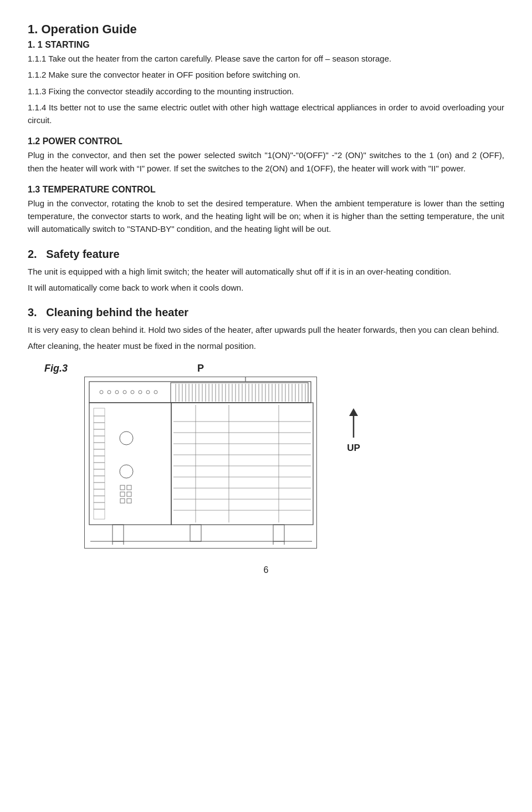 This screenshot has width=532, height=812. Describe the element at coordinates (266, 155) in the screenshot. I see `section-1-2: 1.2 POWER CONTROL Plug in the convector,…` at that location.